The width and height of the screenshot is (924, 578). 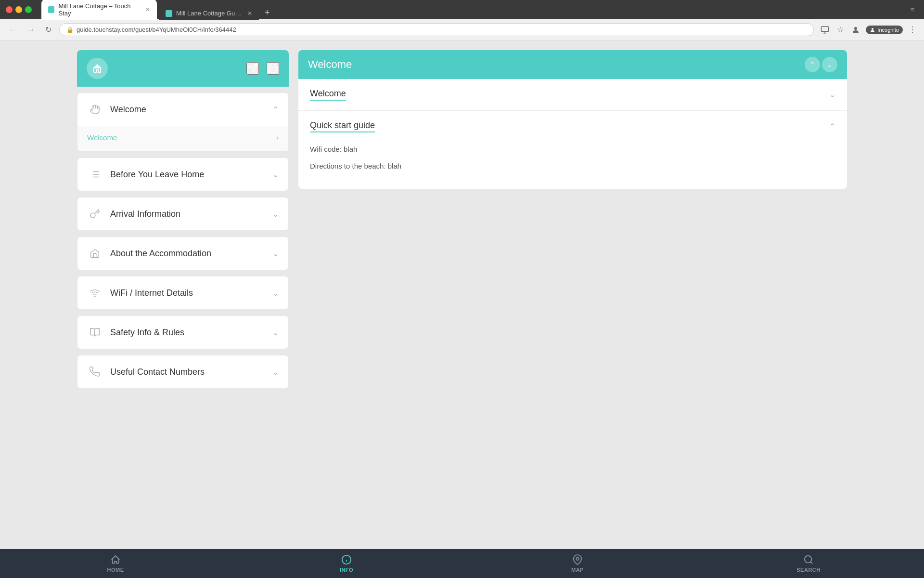 What do you see at coordinates (116, 564) in the screenshot?
I see `bottom-nav-home: HOME` at bounding box center [116, 564].